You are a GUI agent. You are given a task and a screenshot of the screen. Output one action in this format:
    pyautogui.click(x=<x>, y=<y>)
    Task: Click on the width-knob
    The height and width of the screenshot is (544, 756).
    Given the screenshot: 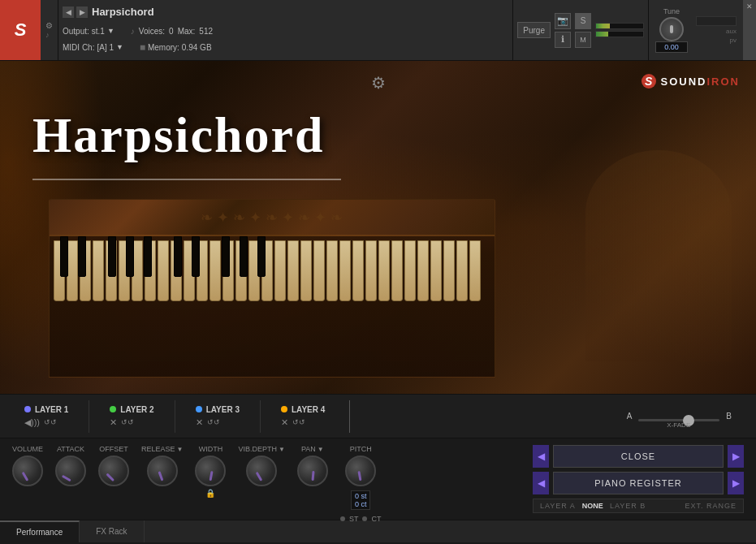 What is the action you would take?
    pyautogui.click(x=210, y=471)
    